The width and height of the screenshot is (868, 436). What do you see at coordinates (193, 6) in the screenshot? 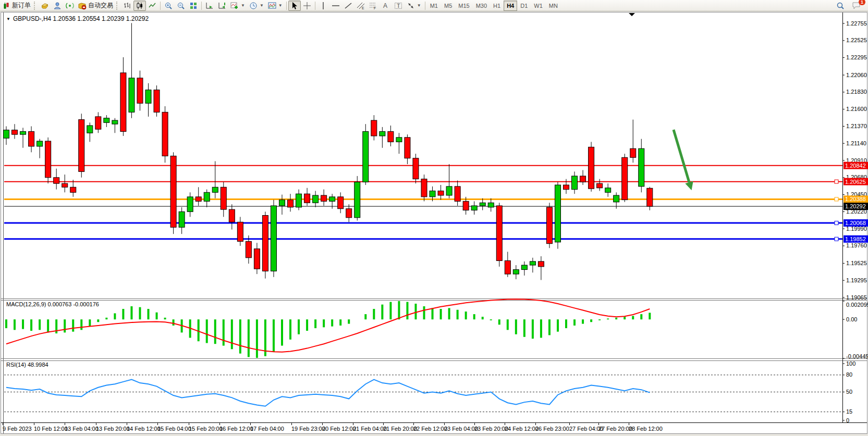
I see `tile-windows-button` at bounding box center [193, 6].